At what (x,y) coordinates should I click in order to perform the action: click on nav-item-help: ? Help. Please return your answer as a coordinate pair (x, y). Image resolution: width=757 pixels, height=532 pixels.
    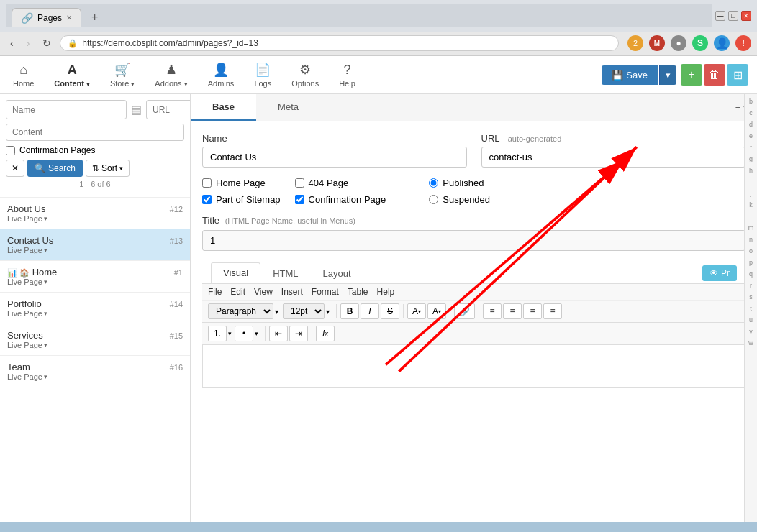
    Looking at the image, I should click on (347, 75).